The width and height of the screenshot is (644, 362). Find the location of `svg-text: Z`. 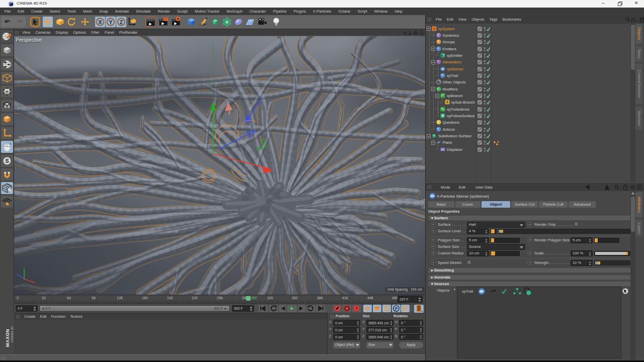

svg-text: Z is located at coordinates (122, 22).